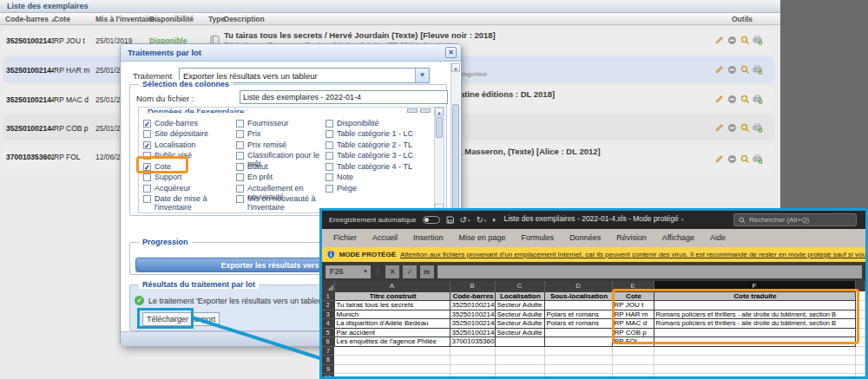 This screenshot has height=379, width=868. I want to click on tab-donnees: Données, so click(585, 238).